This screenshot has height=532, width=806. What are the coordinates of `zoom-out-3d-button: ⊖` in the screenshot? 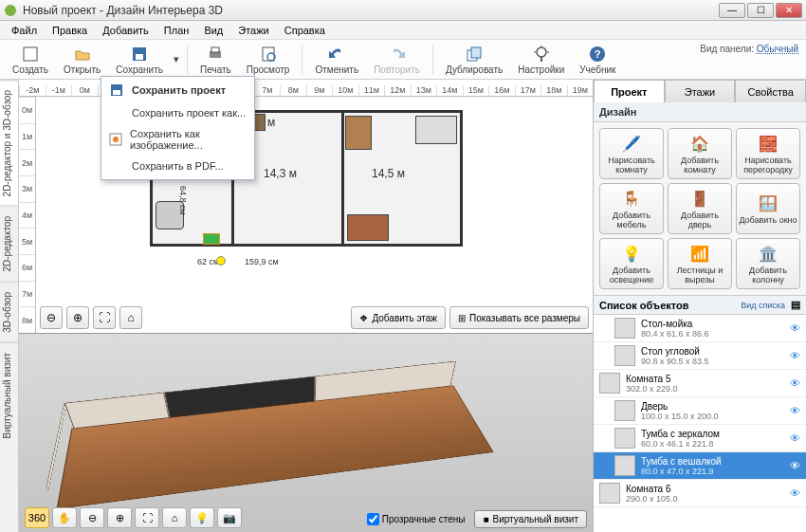 It's located at (92, 518).